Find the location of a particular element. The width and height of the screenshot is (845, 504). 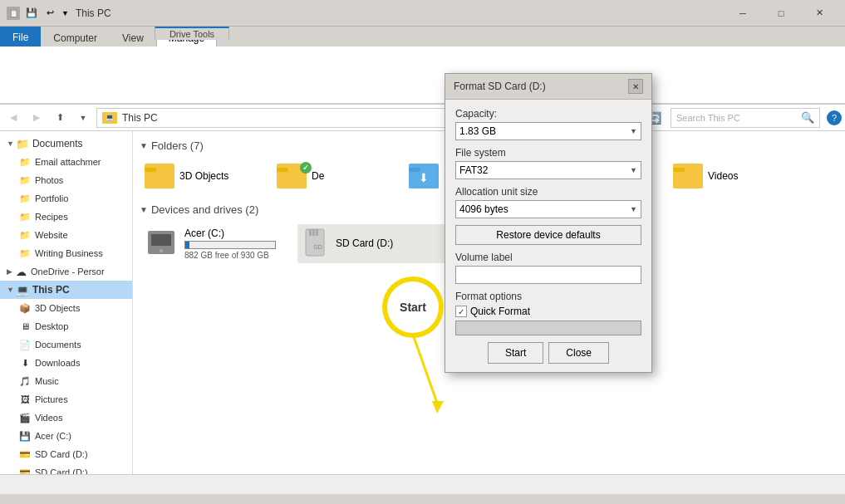

sidebar-item-3dobjects: 📦 3D Objects is located at coordinates (66, 308).